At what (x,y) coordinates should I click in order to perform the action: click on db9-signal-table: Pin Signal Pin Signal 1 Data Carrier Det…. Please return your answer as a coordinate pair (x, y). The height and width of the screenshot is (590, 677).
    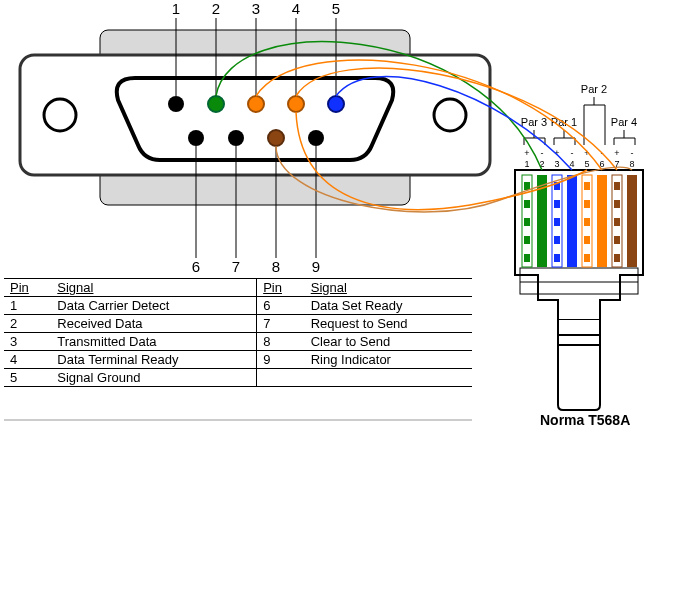
    Looking at the image, I should click on (238, 332).